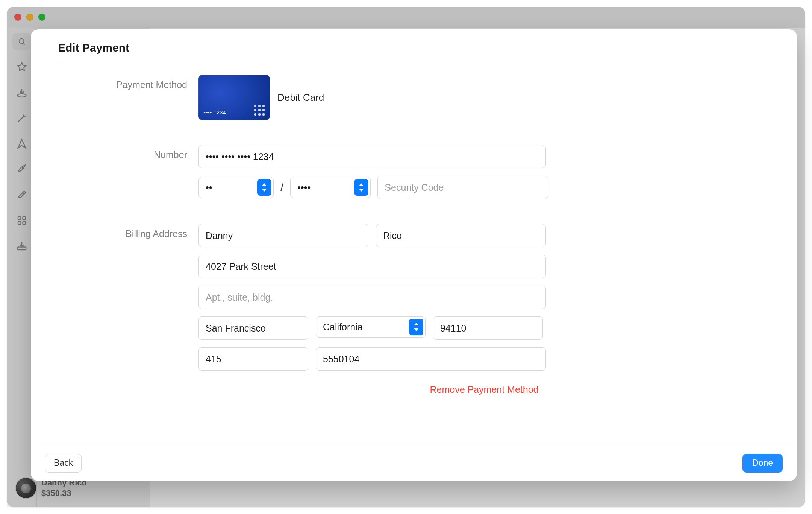  Describe the element at coordinates (431, 359) in the screenshot. I see `phone-number-input` at that location.